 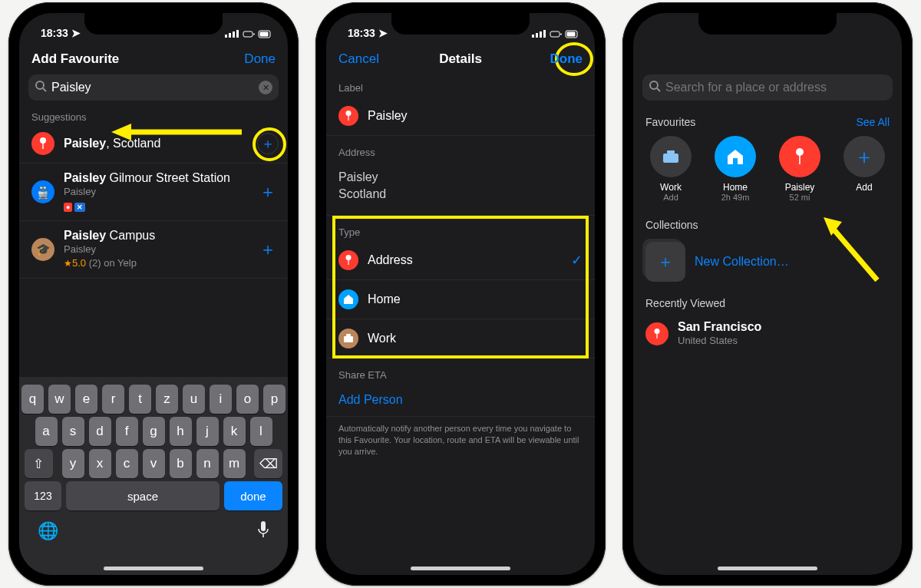 I want to click on key-z: z, so click(x=167, y=399).